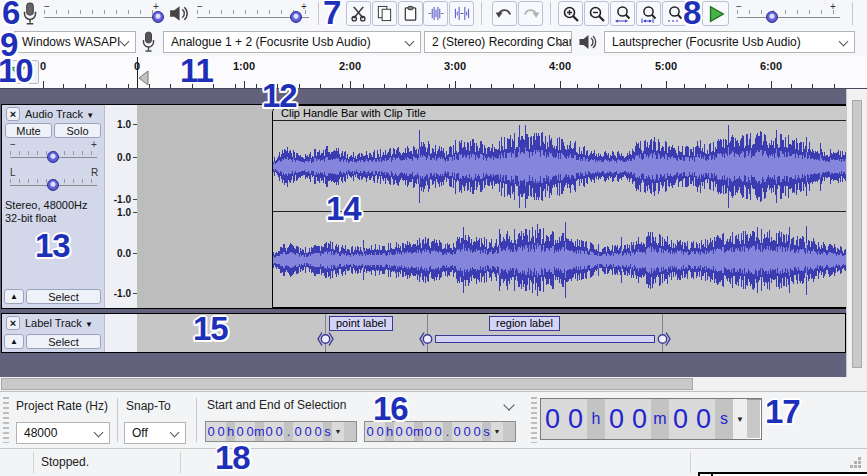  Describe the element at coordinates (122, 294) in the screenshot. I see `vertical-scale-label: -1.0` at that location.